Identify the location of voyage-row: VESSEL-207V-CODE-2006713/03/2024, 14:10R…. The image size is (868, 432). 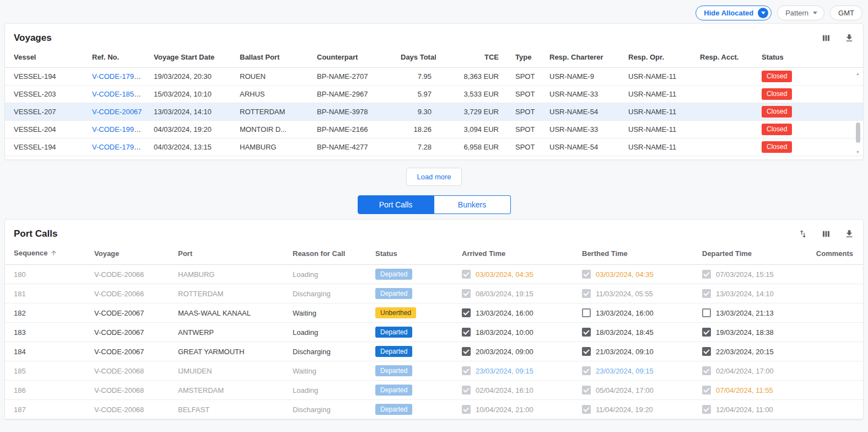
(434, 112).